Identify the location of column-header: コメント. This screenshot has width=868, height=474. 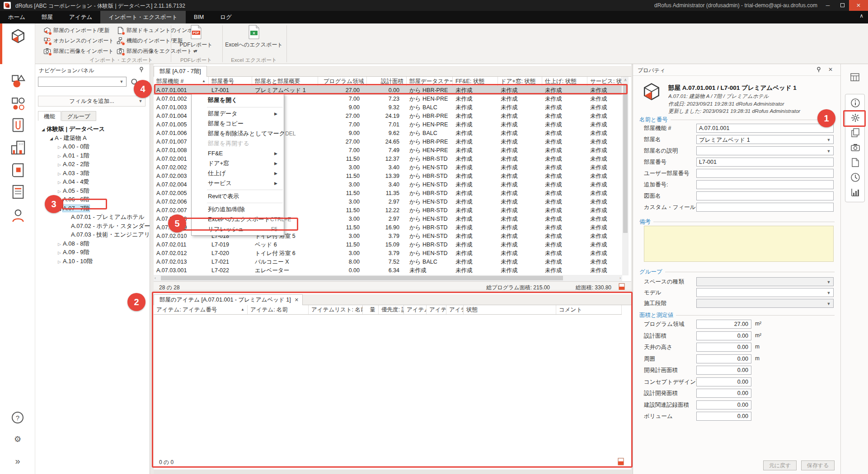
(589, 310).